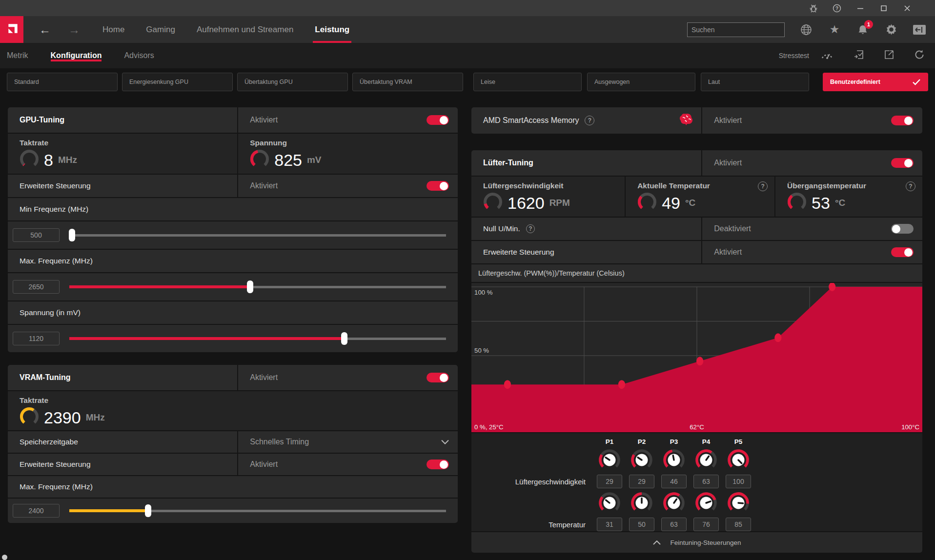 Image resolution: width=935 pixels, height=560 pixels. I want to click on fan-speed-input-p2, so click(642, 481).